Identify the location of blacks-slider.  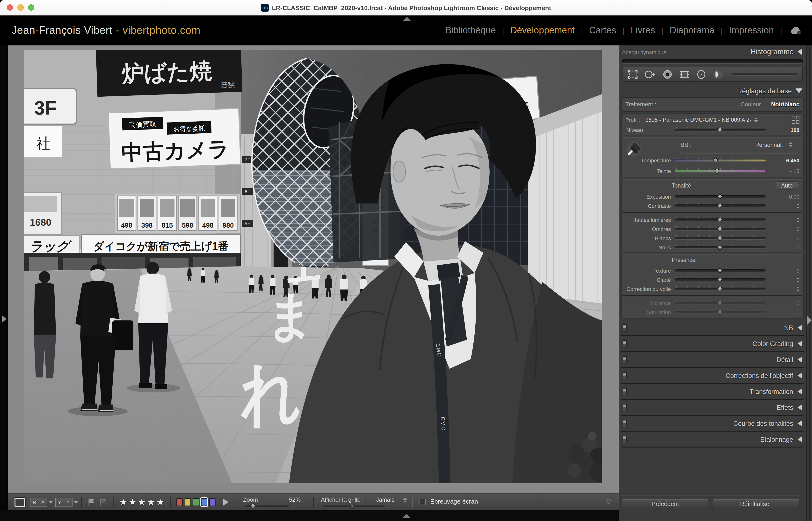
(720, 247).